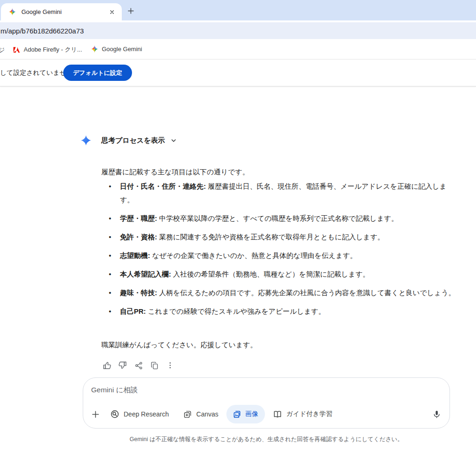 Image resolution: width=476 pixels, height=449 pixels. I want to click on bookmark-adobe-firefly: Adobe Firefly - クリ..., so click(47, 50).